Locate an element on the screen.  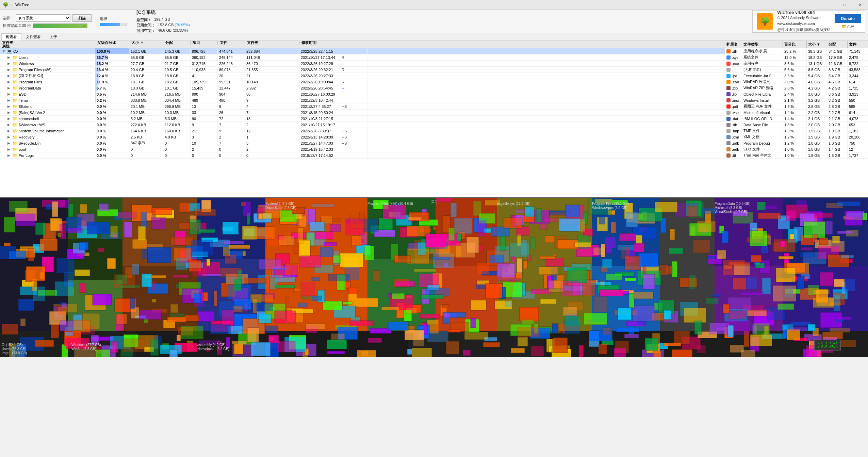
tree-row: ▶ 📁 Program Files (x86) 13.4 % 20.4 GB 1… is located at coordinates (362, 70).